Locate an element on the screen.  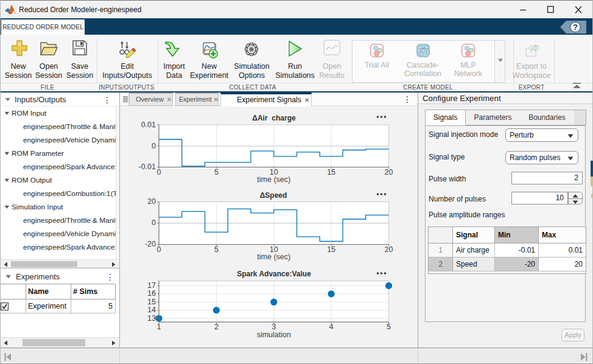
svg-text: Spark Advance:Value is located at coordinates (274, 274).